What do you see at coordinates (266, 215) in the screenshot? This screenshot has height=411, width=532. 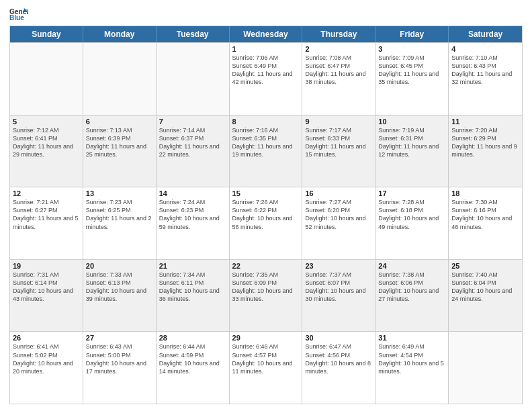 I see `day-info: Sunrise: 7:26 AM Sunset: 6:22 PM Dayligh…` at bounding box center [266, 215].